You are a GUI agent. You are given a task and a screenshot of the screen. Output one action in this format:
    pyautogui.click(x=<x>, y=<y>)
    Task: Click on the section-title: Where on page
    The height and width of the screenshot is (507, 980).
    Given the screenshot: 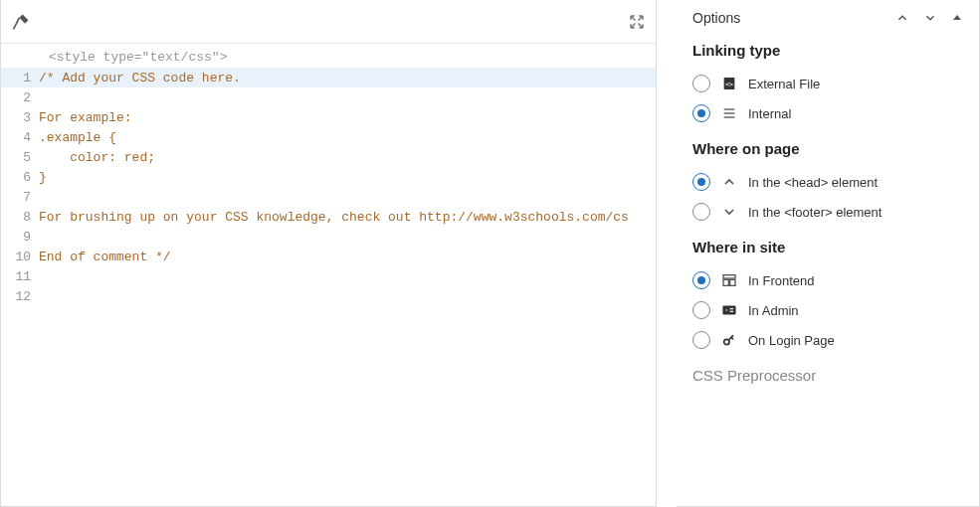 What is the action you would take?
    pyautogui.click(x=828, y=149)
    